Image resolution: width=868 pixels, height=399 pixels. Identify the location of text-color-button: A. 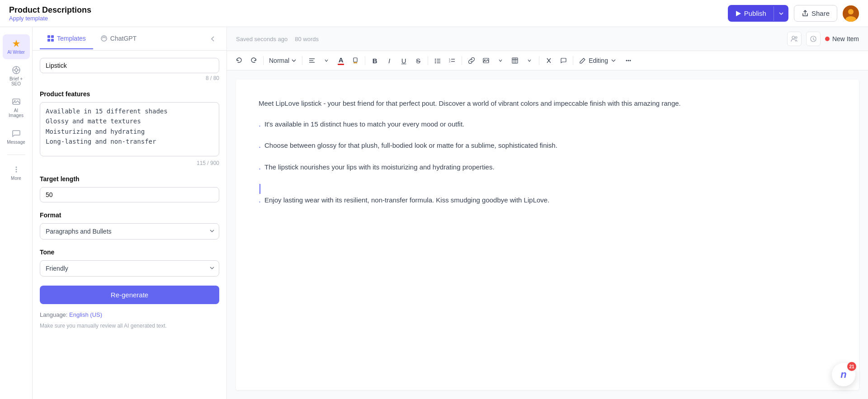
(341, 61).